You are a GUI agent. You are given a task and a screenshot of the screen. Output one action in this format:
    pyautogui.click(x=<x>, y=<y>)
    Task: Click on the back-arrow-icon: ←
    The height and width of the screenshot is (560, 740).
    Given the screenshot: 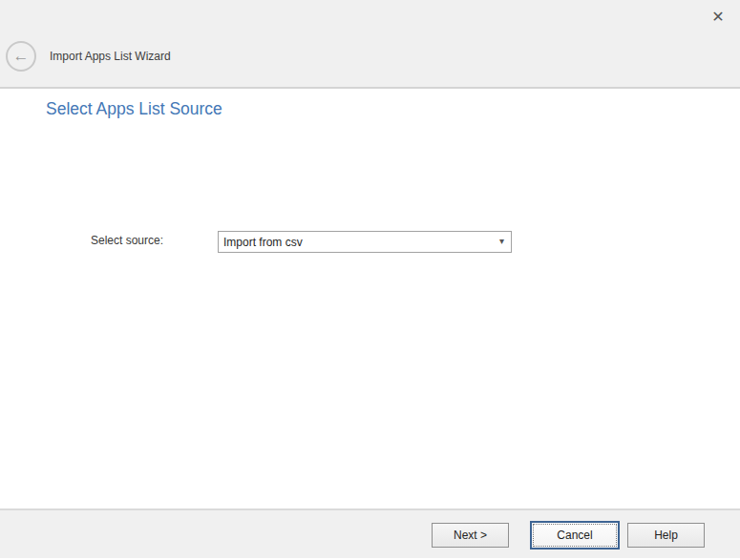 What is the action you would take?
    pyautogui.click(x=21, y=55)
    